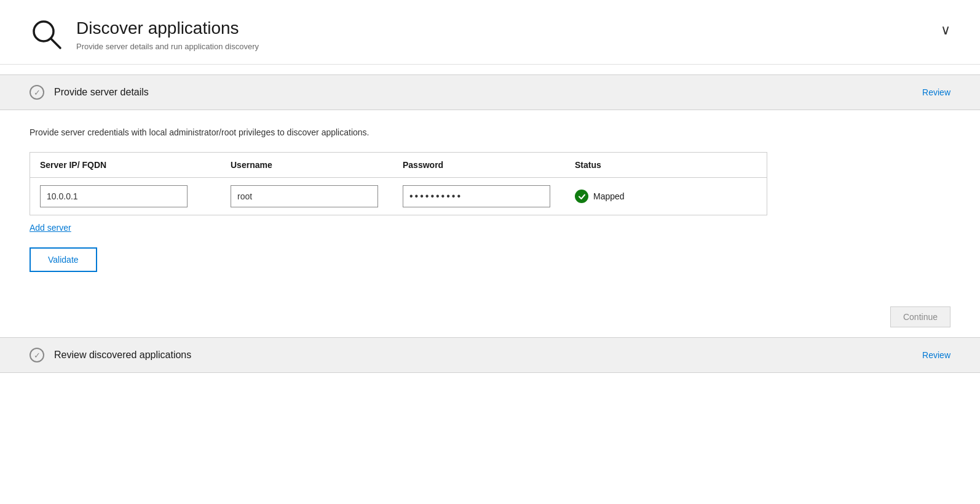  I want to click on col-header-server-ip: Server IP/ FQDN, so click(135, 165).